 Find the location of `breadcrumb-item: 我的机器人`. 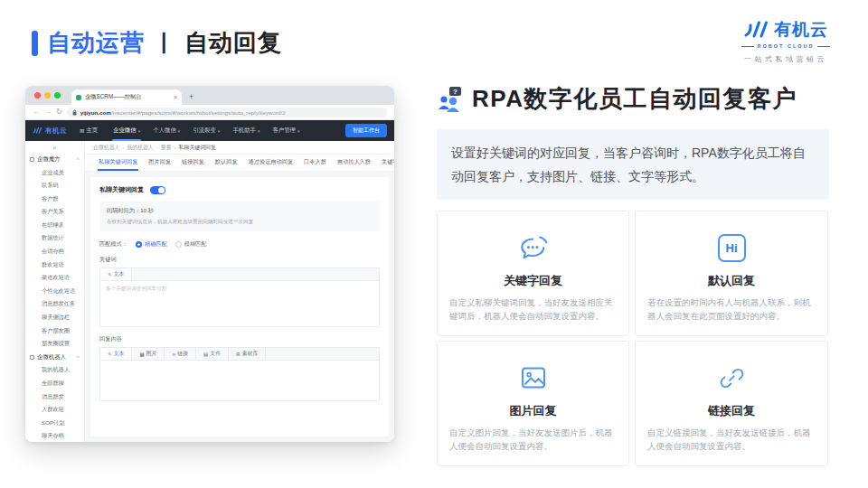

breadcrumb-item: 我的机器人 is located at coordinates (142, 148).